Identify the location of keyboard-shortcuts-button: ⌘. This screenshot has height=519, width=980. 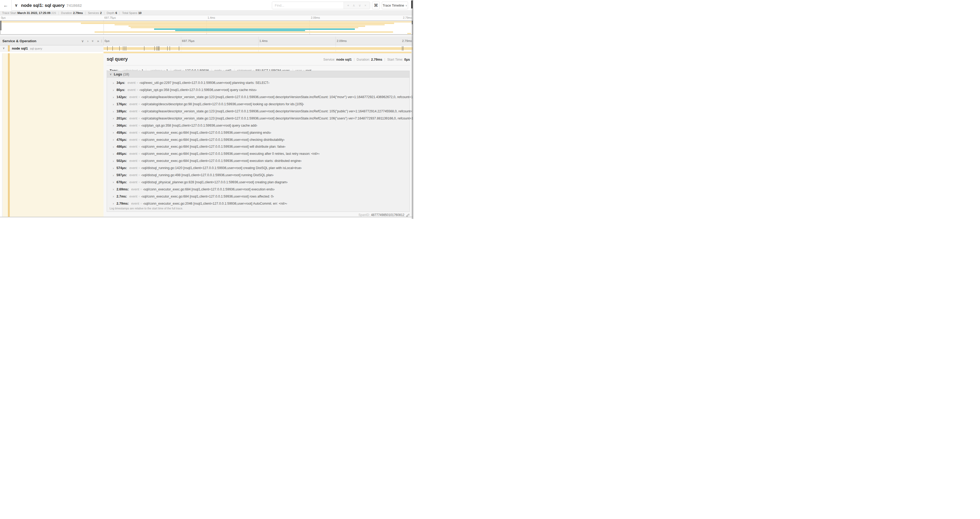
(376, 5).